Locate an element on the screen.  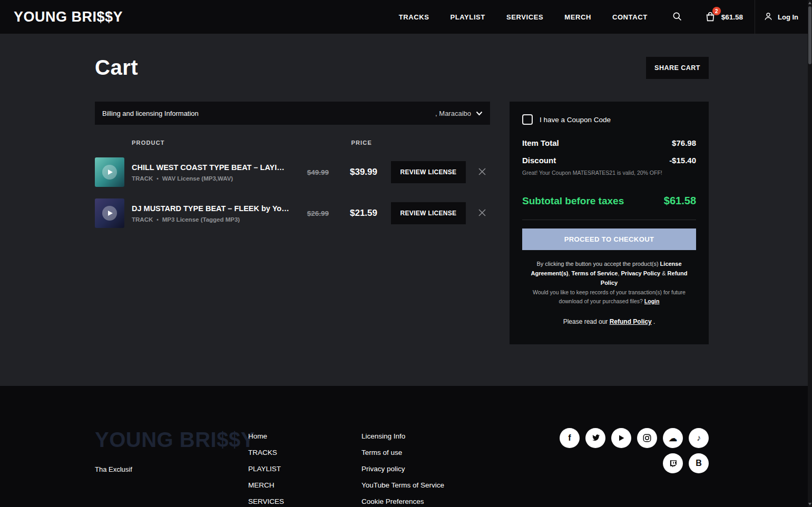
footer-nav-column: Home TRACKS PLAYLIST MERCH SERVICES is located at coordinates (305, 468).